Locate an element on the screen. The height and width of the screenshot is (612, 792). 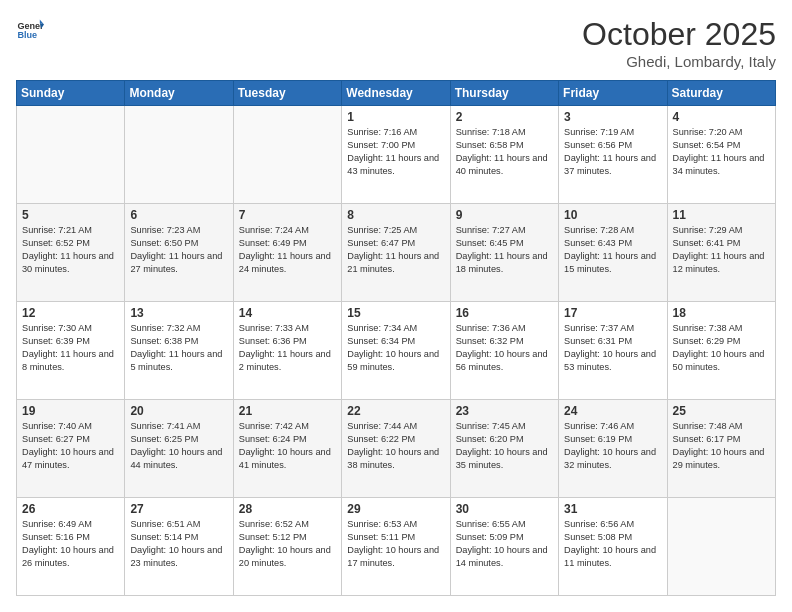
sunset: Sunset: 5:11 PM is located at coordinates (381, 537).